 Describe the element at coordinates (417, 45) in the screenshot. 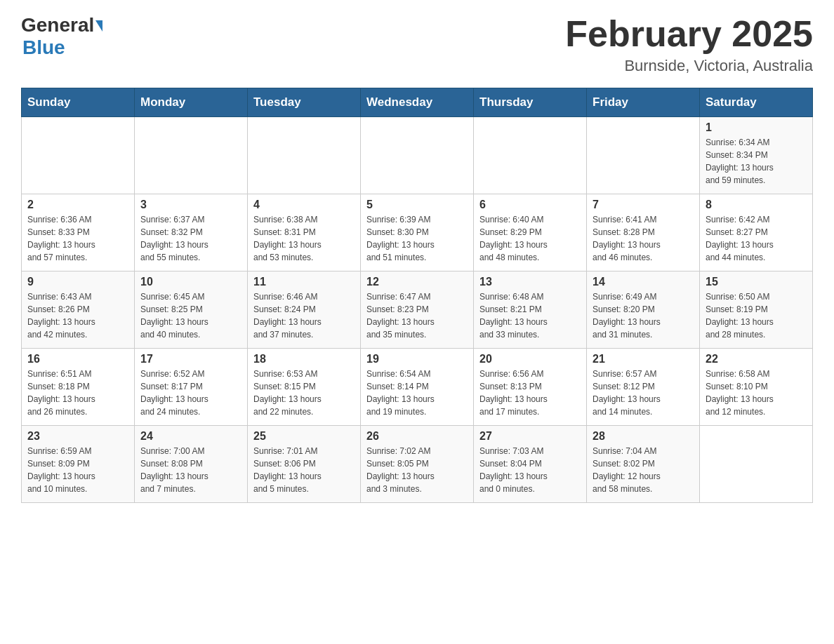

I see `page-header: General Blue February 2025 Burnside, Vic…` at that location.